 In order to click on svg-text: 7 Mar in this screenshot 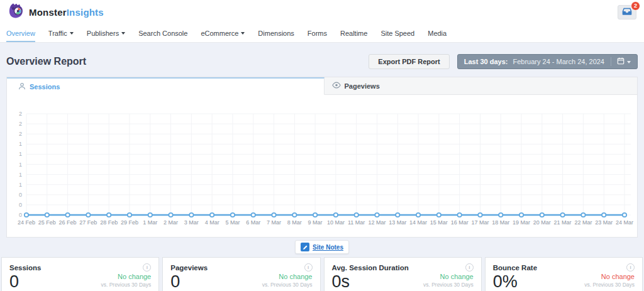, I will do `click(274, 222)`.